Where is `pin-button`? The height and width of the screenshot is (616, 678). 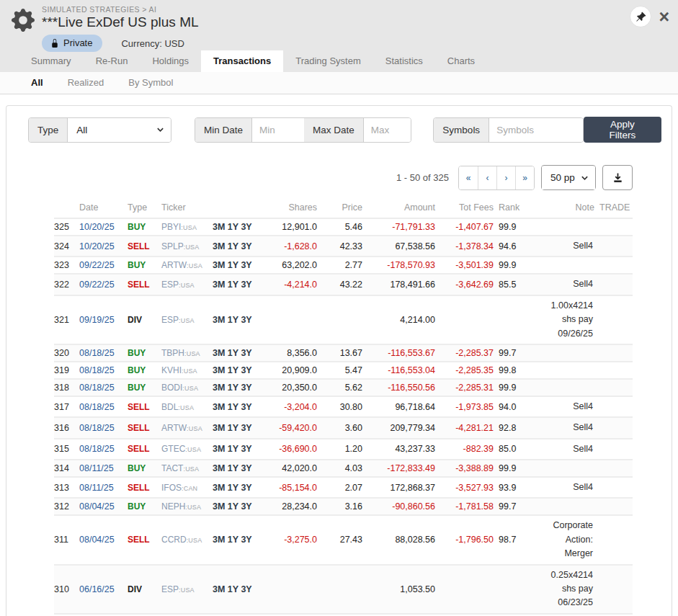
pin-button is located at coordinates (641, 17).